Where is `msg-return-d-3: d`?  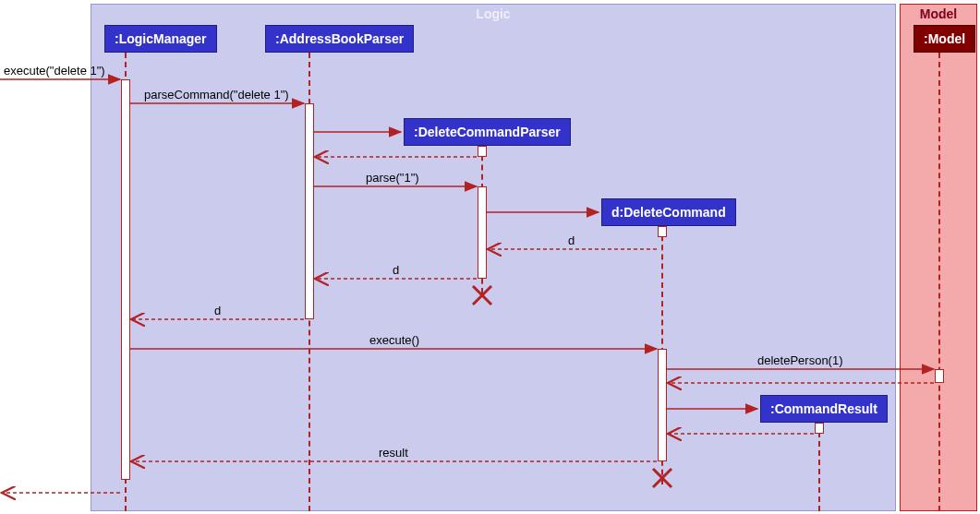
msg-return-d-3: d is located at coordinates (218, 310).